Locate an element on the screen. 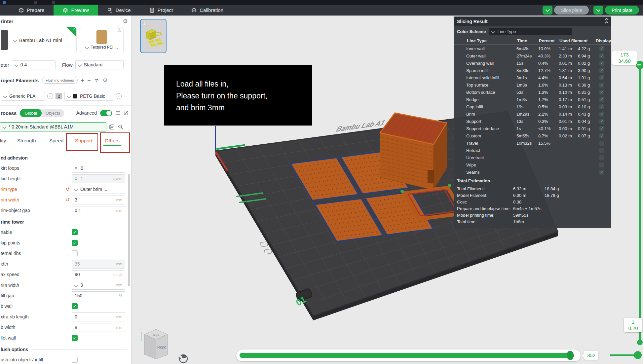 This screenshot has height=364, width=643. plate-select-card: ⓘ Textured PEI ... is located at coordinates (102, 40).